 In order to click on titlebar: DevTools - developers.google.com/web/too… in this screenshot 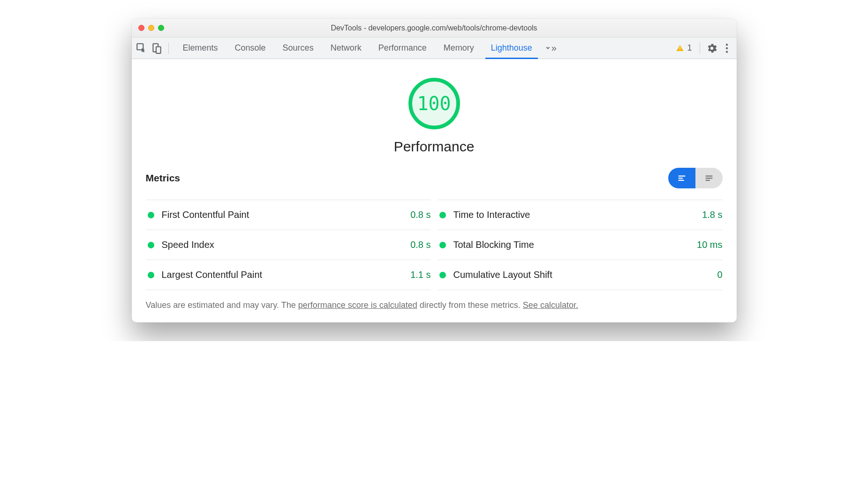, I will do `click(434, 28)`.